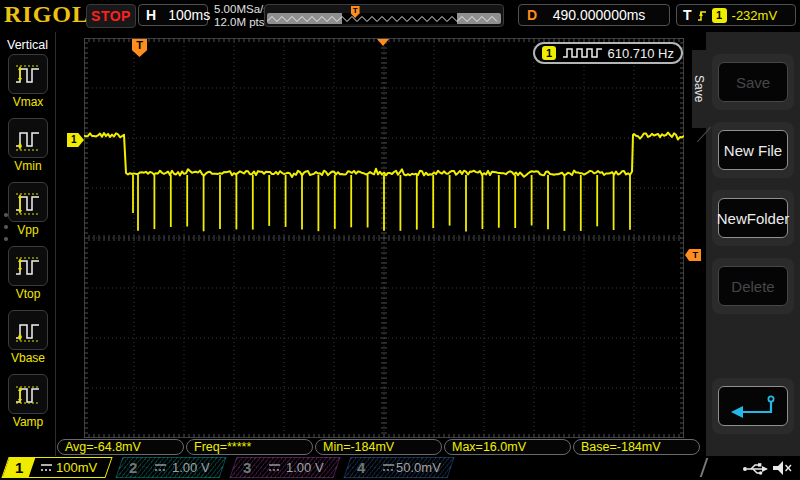 This screenshot has height=480, width=800. Describe the element at coordinates (753, 150) in the screenshot. I see `new-file-button-block: New File` at that location.